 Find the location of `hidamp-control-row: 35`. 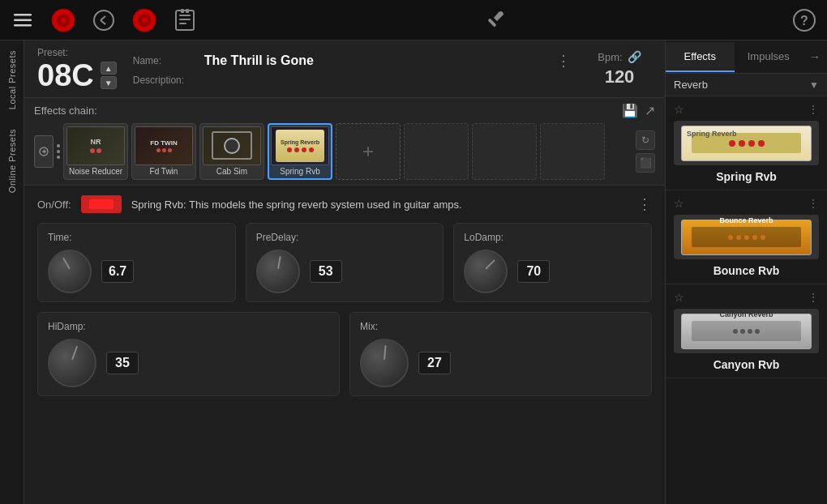

hidamp-control-row: 35 is located at coordinates (188, 363).